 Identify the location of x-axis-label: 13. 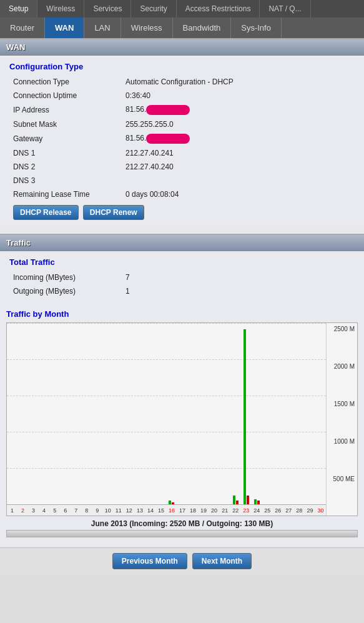
(140, 511).